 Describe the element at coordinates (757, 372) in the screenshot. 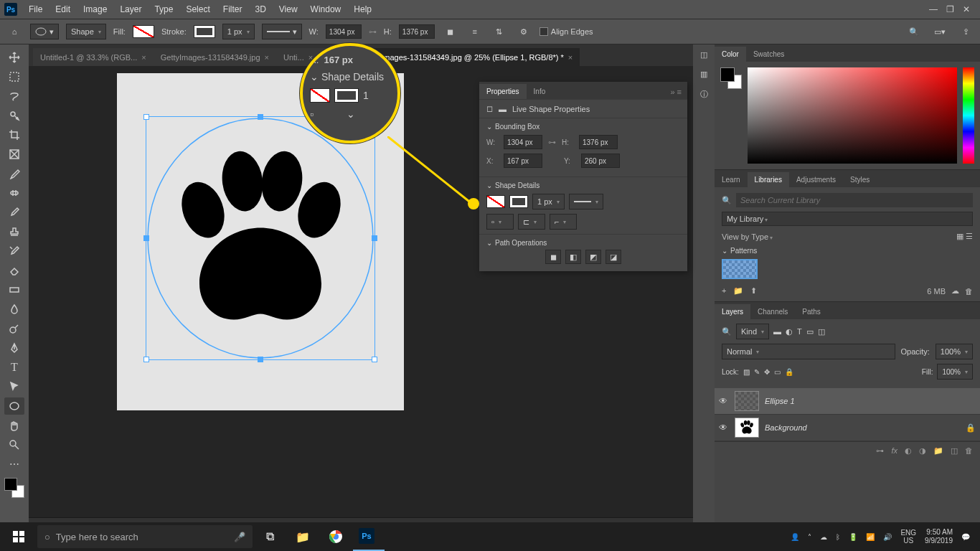

I see `lock-paint-icon: ✎` at that location.